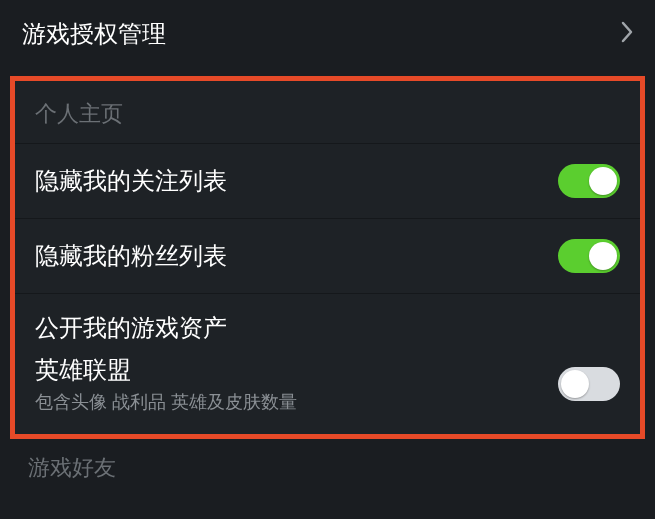 The height and width of the screenshot is (519, 655). Describe the element at coordinates (328, 34) in the screenshot. I see `game-auth-row: 游戏授权管理` at that location.